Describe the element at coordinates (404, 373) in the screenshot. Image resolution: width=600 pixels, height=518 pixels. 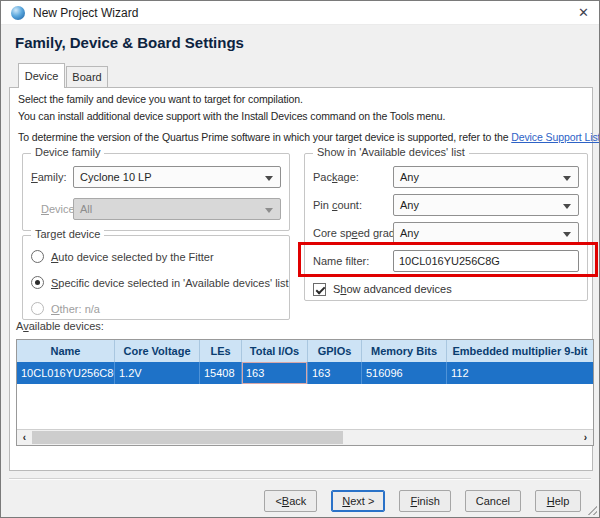
I see `cell-memory-bits: 516096` at that location.